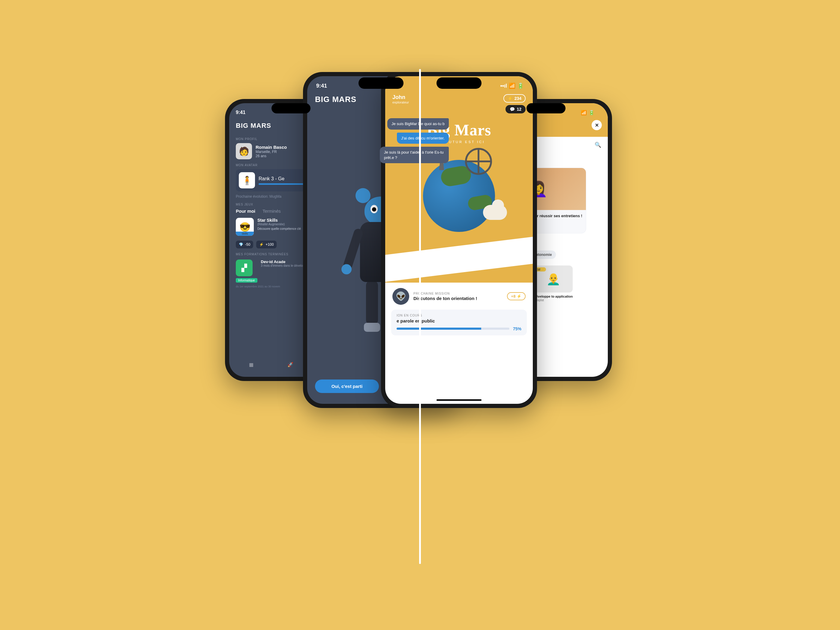 The width and height of the screenshot is (840, 630). Describe the element at coordinates (495, 213) in the screenshot. I see `cloud-icon` at that location.